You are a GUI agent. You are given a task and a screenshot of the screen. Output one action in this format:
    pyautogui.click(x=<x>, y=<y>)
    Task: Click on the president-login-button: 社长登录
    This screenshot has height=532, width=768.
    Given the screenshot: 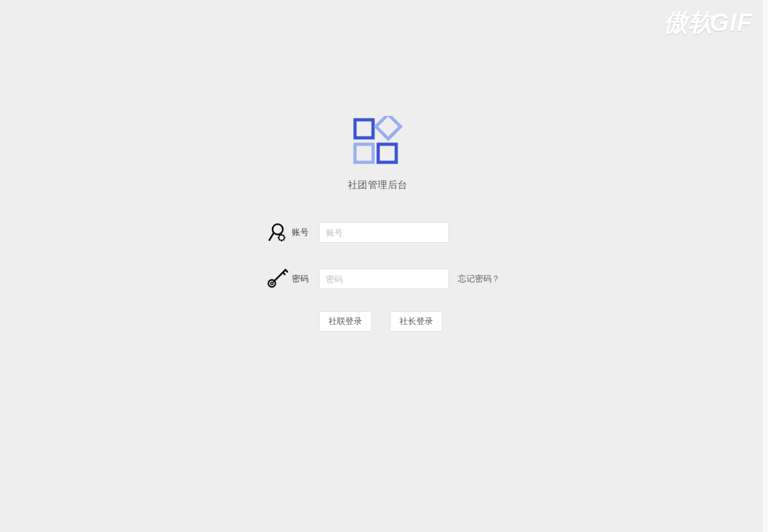 What is the action you would take?
    pyautogui.click(x=416, y=321)
    